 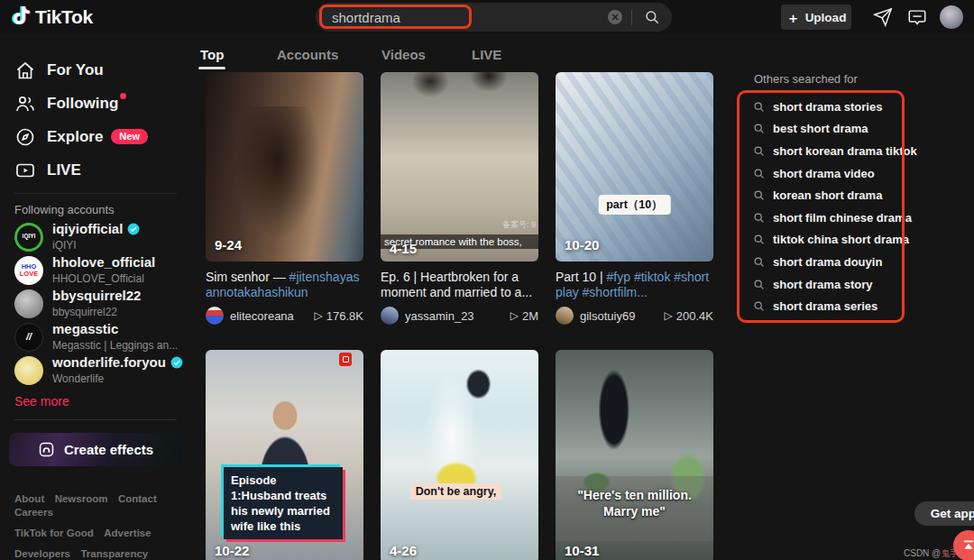 I want to click on following-accounts-header: Following accounts, so click(x=103, y=209).